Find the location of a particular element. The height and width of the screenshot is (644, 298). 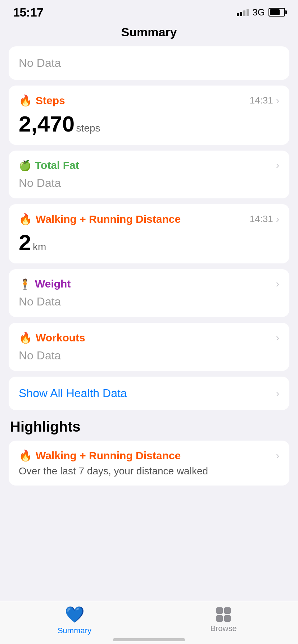

walking-running-unit: km is located at coordinates (40, 247).